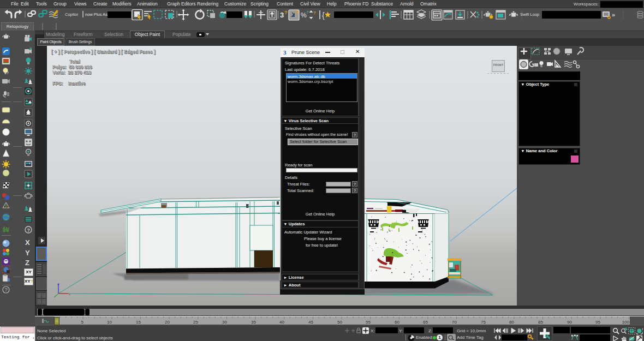 Image resolution: width=644 pixels, height=341 pixels. What do you see at coordinates (626, 322) in the screenshot?
I see `svg-text: 100` at bounding box center [626, 322].